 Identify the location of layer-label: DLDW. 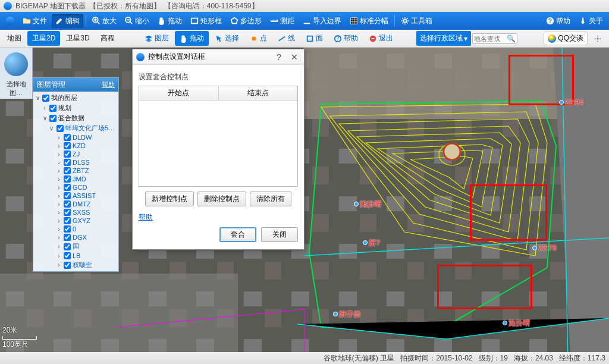
(82, 137).